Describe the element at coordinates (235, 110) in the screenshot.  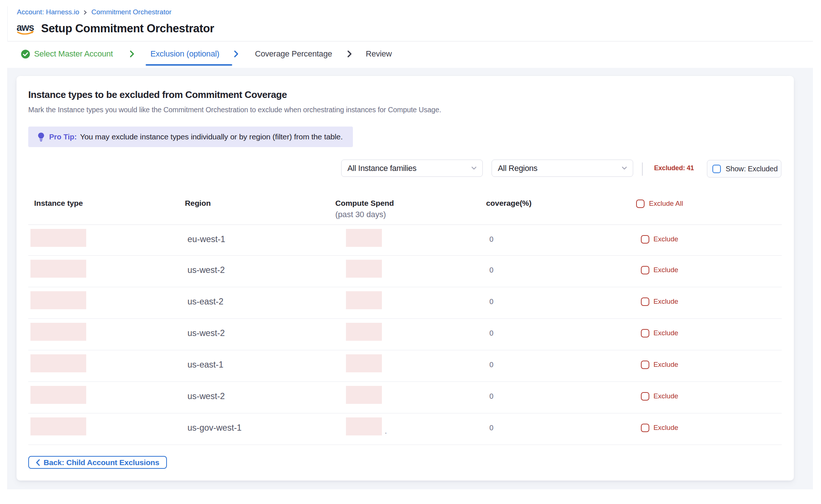
I see `panel-subheading: Mark the Instance types you would like t…` at that location.